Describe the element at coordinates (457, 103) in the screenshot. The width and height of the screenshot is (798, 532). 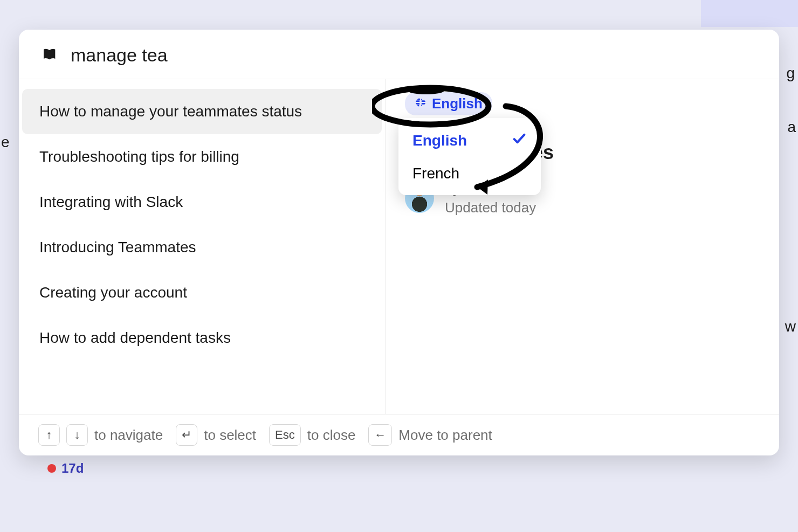
I see `language-label: English` at that location.